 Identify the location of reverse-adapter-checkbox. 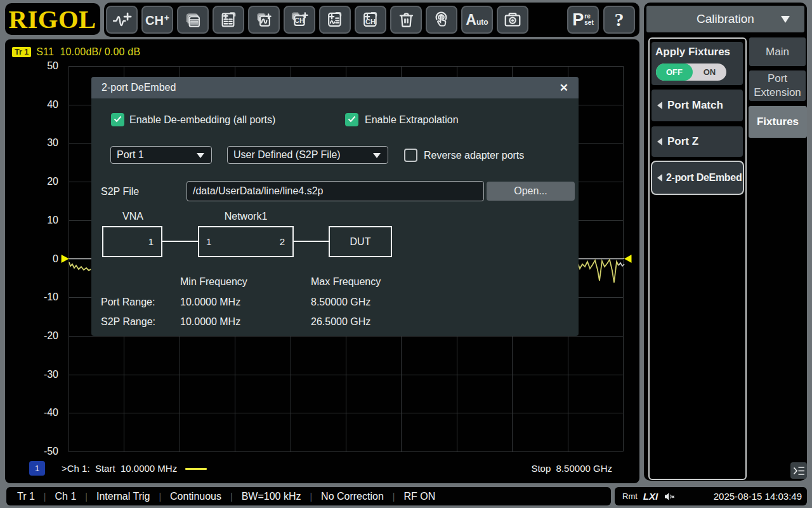
(411, 155).